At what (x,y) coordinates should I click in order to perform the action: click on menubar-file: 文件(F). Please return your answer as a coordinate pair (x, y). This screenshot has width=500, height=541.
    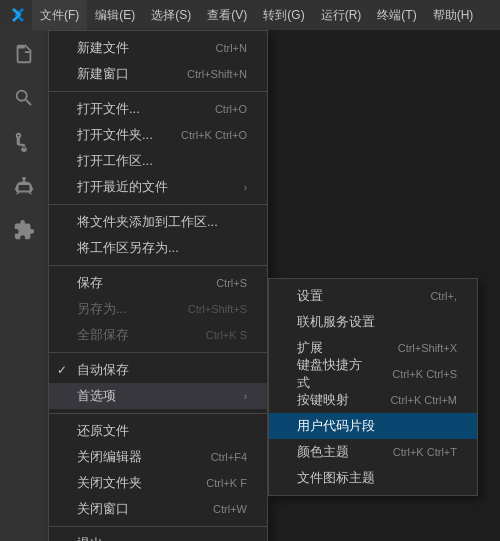
    Looking at the image, I should click on (60, 15).